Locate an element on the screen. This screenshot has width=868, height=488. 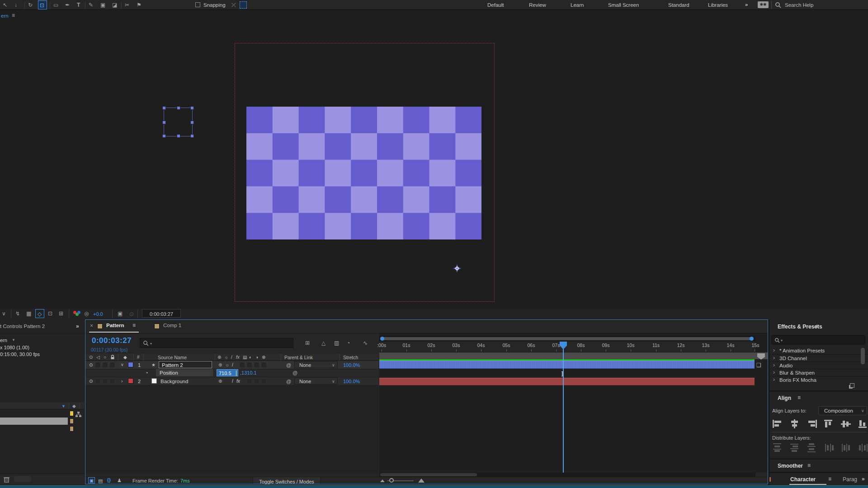
roto-brush-tool-icon: ✂ is located at coordinates (127, 5).